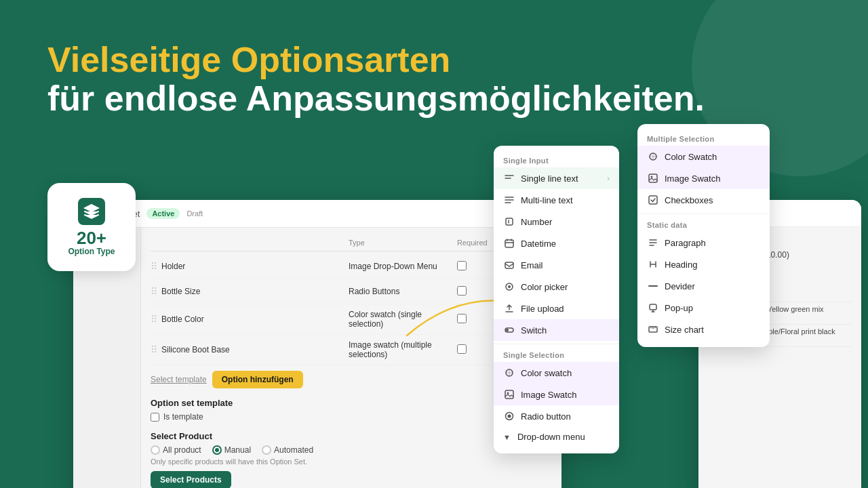 The height and width of the screenshot is (488, 868). Describe the element at coordinates (538, 244) in the screenshot. I see `datetime-label: Datetime` at that location.